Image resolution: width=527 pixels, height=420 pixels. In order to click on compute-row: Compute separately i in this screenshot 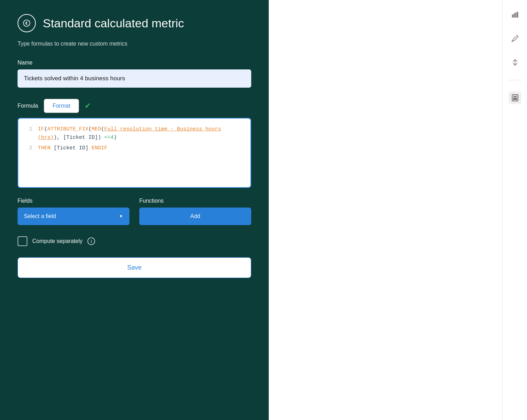, I will do `click(134, 241)`.